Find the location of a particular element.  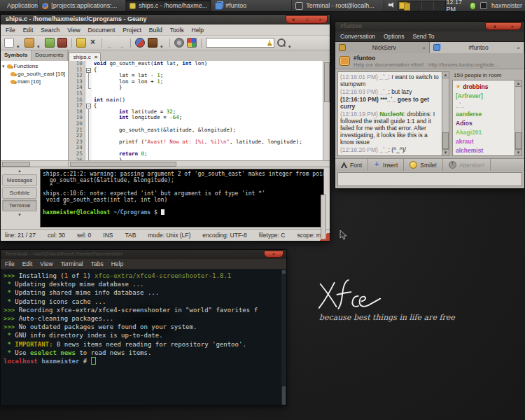

sidebar-tab-documents: Documents is located at coordinates (49, 56).